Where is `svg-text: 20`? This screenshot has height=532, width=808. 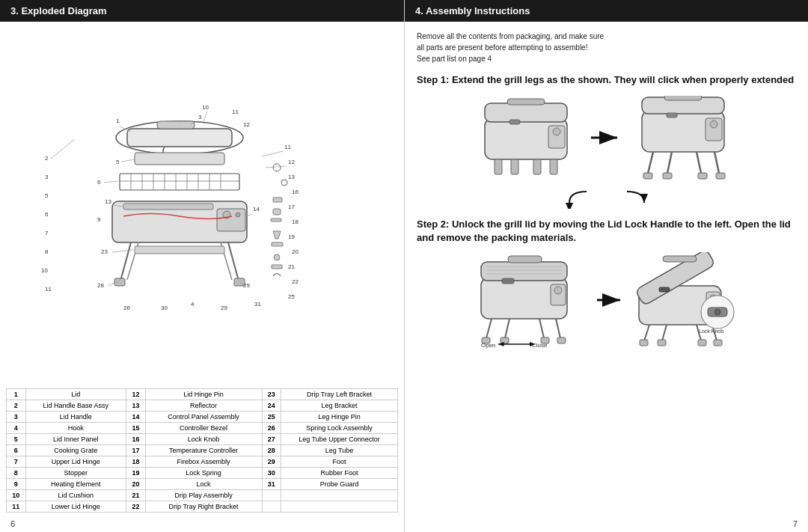
svg-text: 20 is located at coordinates (295, 251).